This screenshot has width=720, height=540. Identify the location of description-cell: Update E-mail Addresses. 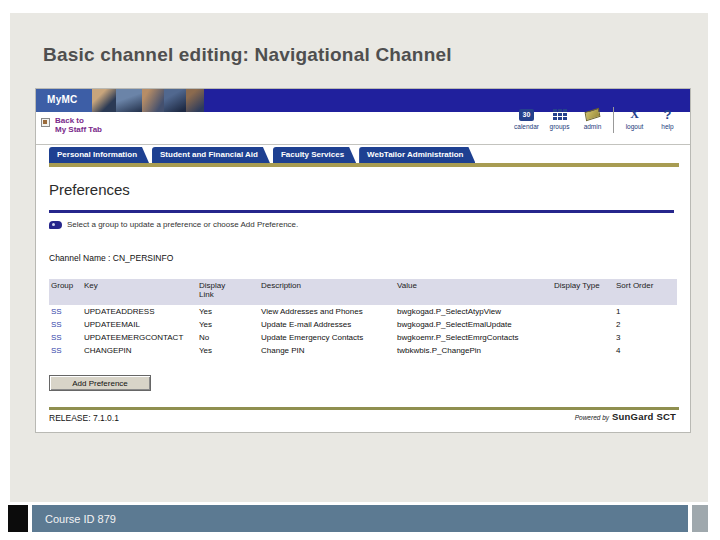
(327, 324).